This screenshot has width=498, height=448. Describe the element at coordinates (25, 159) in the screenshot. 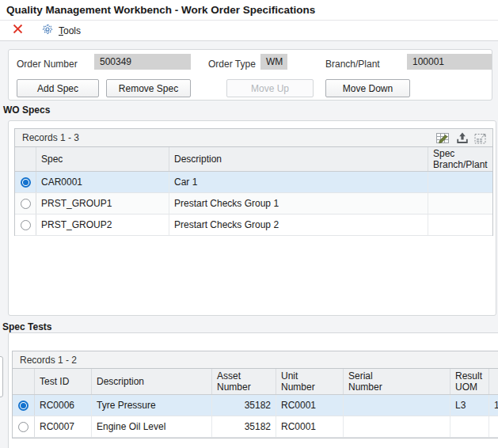

I see `wo-specs-select-column-header` at that location.